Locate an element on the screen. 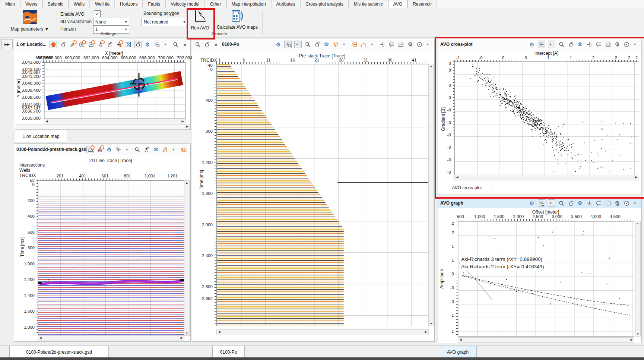 The height and width of the screenshot is (360, 644). tab-location-map: 1 on Location map is located at coordinates (41, 136).